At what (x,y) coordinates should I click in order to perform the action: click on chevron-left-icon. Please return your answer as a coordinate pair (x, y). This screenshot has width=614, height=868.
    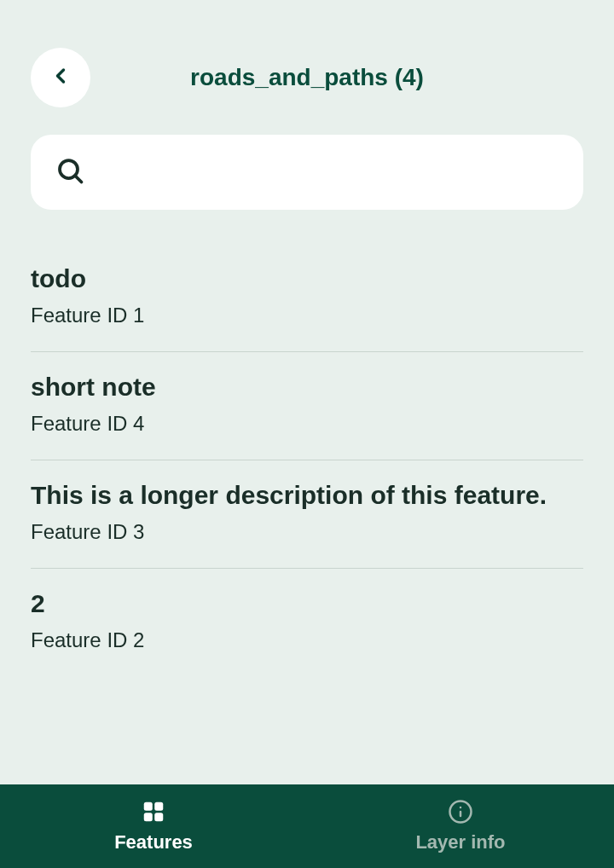
    Looking at the image, I should click on (61, 78).